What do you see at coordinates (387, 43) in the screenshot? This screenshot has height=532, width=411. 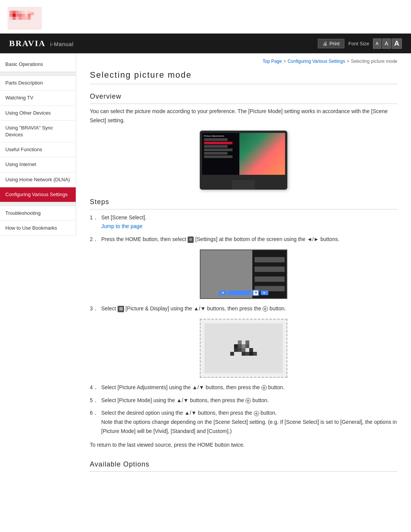 I see `font-medium-button: A` at bounding box center [387, 43].